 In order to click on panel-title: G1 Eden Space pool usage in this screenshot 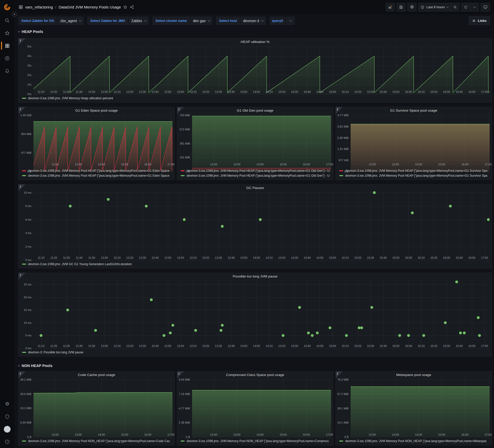, I will do `click(97, 110)`.